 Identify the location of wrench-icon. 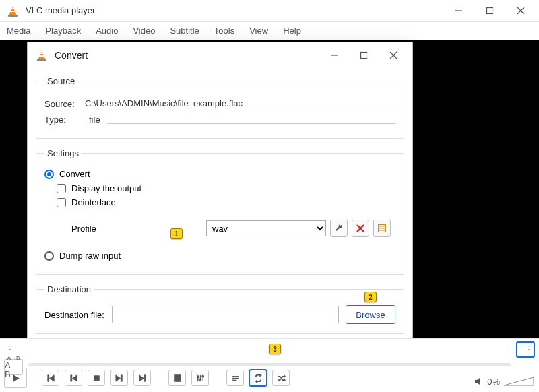
(339, 228).